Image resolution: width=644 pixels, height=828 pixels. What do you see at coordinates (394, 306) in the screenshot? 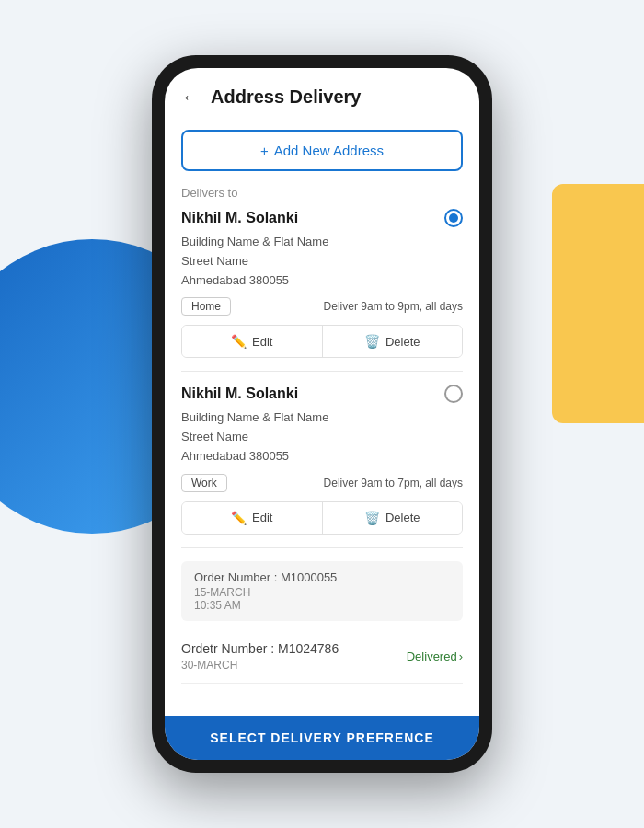
I see `address-1-delivery-time: Deliver 9am to 9pm, all days` at bounding box center [394, 306].